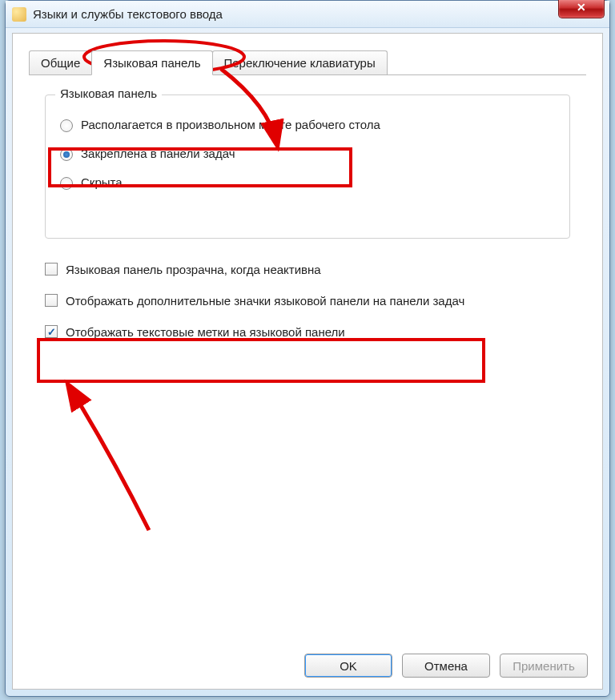 The image size is (615, 700). Describe the element at coordinates (205, 332) in the screenshot. I see `checkbox-label: Отображать текстовые метки на языковой п…` at that location.